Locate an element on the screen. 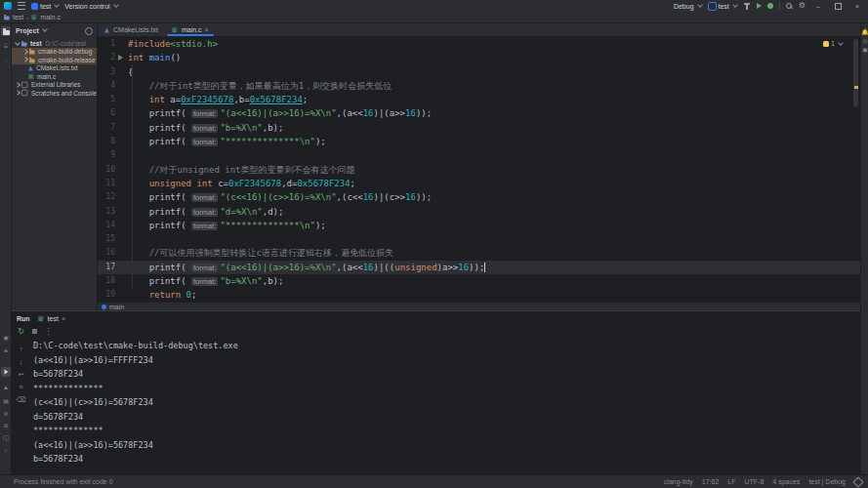  tree-item-scratches-and-consoles: Scratches and Consoles is located at coordinates (55, 94).